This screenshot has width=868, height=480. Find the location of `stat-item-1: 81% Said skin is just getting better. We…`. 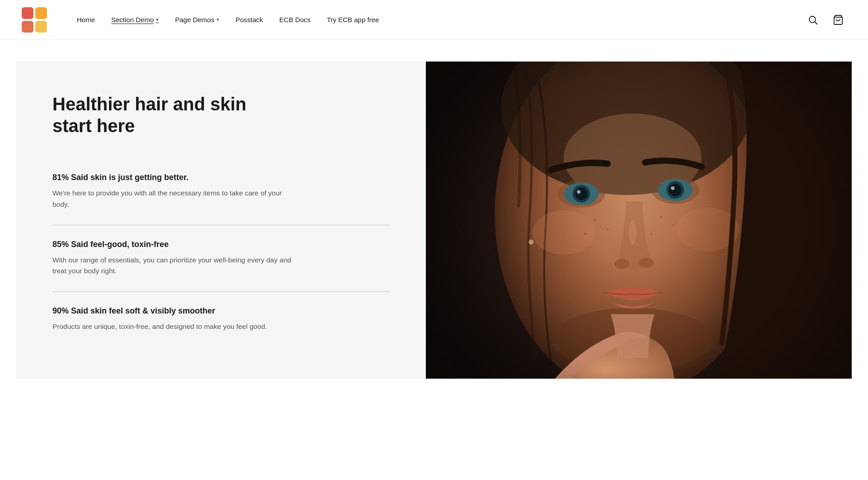

stat-item-1: 81% Said skin is just getting better. We… is located at coordinates (221, 192).